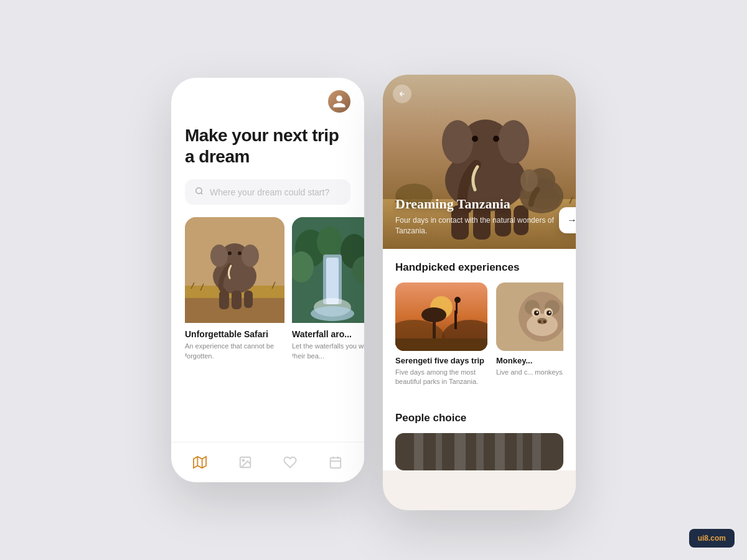  What do you see at coordinates (530, 372) in the screenshot?
I see `monkey-desc: Live and c... monkeys...` at bounding box center [530, 372].